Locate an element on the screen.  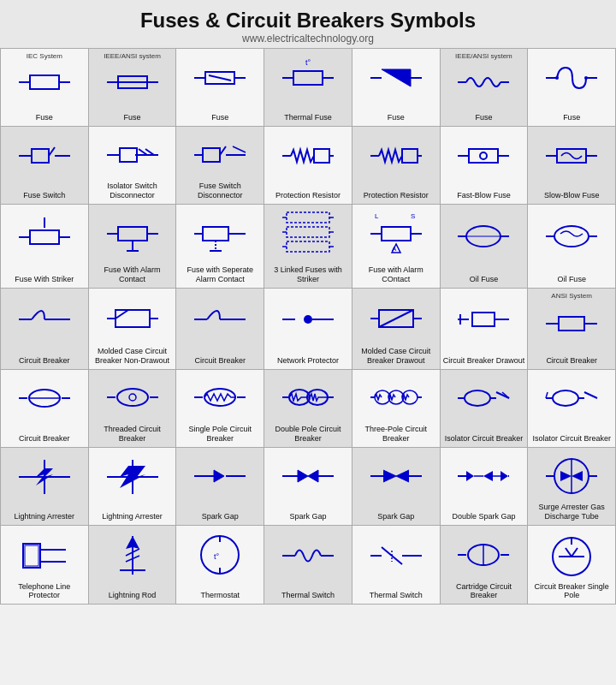
symbol-label: Thermal Switch is located at coordinates (396, 592).